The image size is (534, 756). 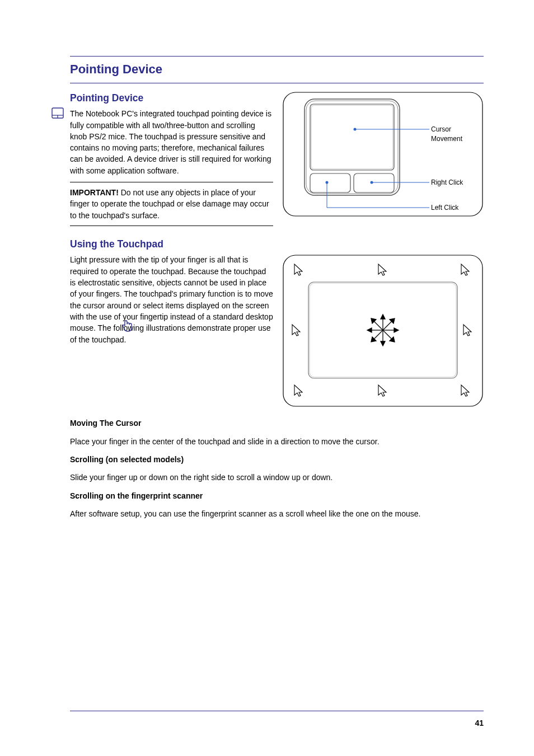 What do you see at coordinates (58, 113) in the screenshot?
I see `touchpad-mini-icon` at bounding box center [58, 113].